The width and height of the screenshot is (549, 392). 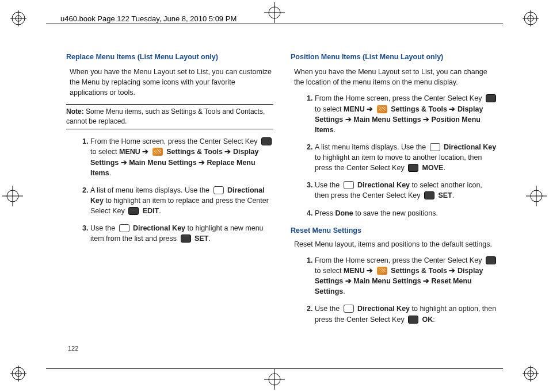 What do you see at coordinates (428, 320) in the screenshot?
I see `ok-label: OK` at bounding box center [428, 320].